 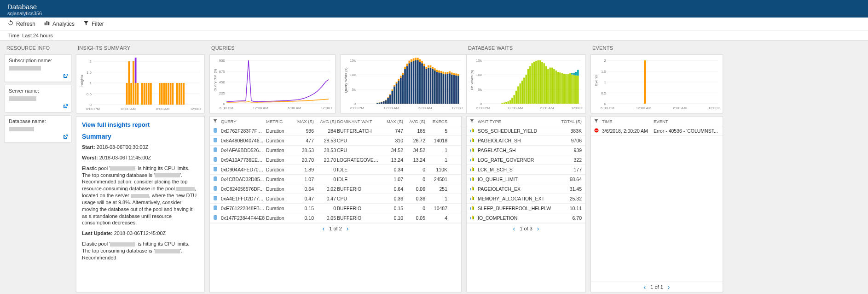 I want to click on col-event: EVENT, so click(x=686, y=122).